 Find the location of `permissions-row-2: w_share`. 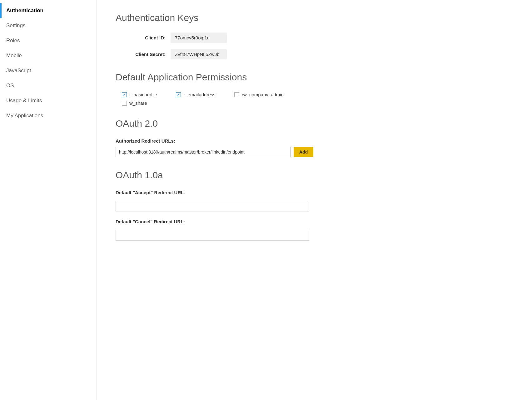

permissions-row-2: w_share is located at coordinates (317, 103).